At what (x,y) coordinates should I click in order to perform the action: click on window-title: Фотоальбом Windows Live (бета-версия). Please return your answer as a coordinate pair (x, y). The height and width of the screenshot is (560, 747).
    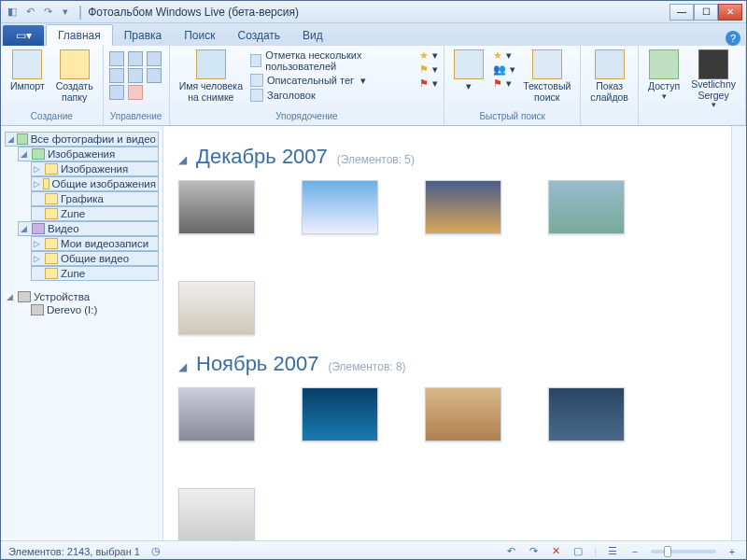
    Looking at the image, I should click on (193, 12).